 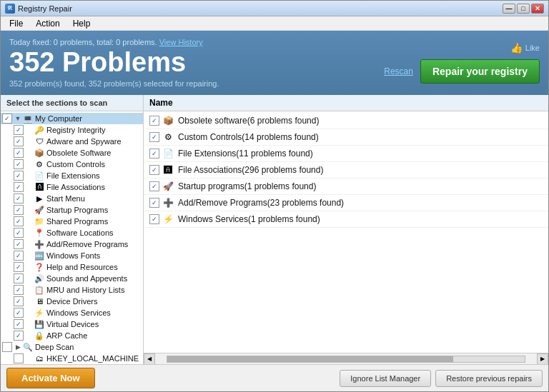 What do you see at coordinates (71, 256) in the screenshot?
I see `tree-item: ✓🔤Windows Fonts` at bounding box center [71, 256].